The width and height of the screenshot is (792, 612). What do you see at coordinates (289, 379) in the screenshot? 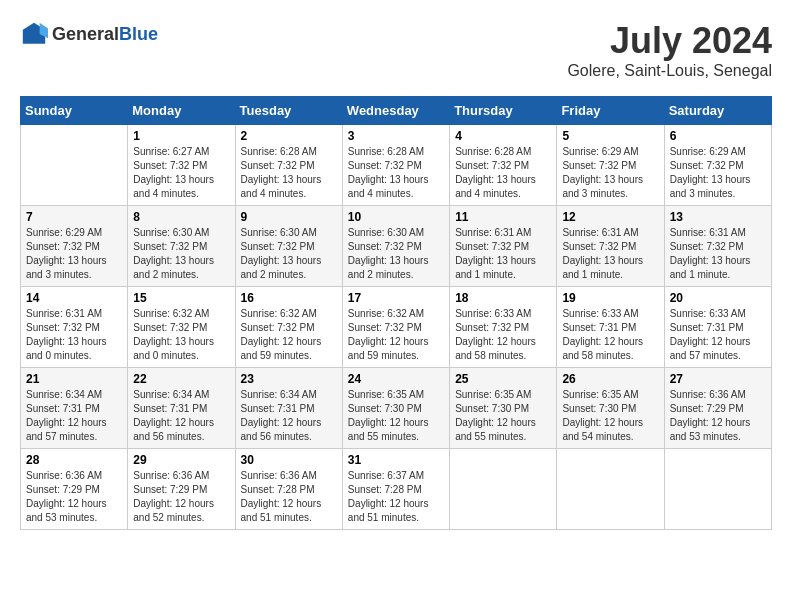
I see `day-number: 23` at bounding box center [289, 379].